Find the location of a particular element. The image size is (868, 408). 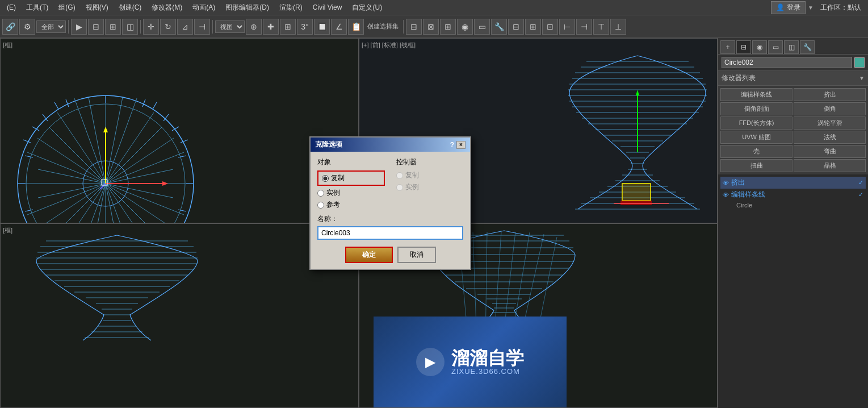

menu-create: 创建(C) is located at coordinates (131, 8).